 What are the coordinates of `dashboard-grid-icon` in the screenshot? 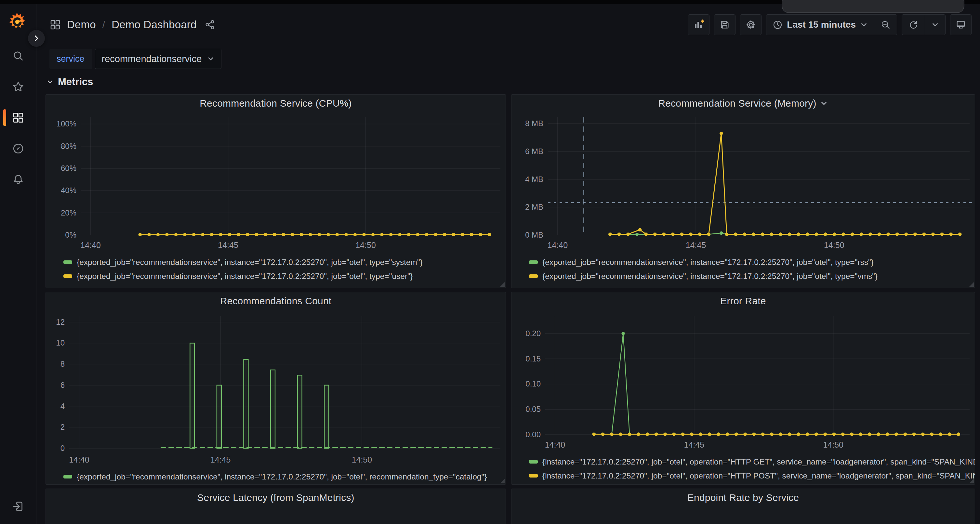 It's located at (56, 25).